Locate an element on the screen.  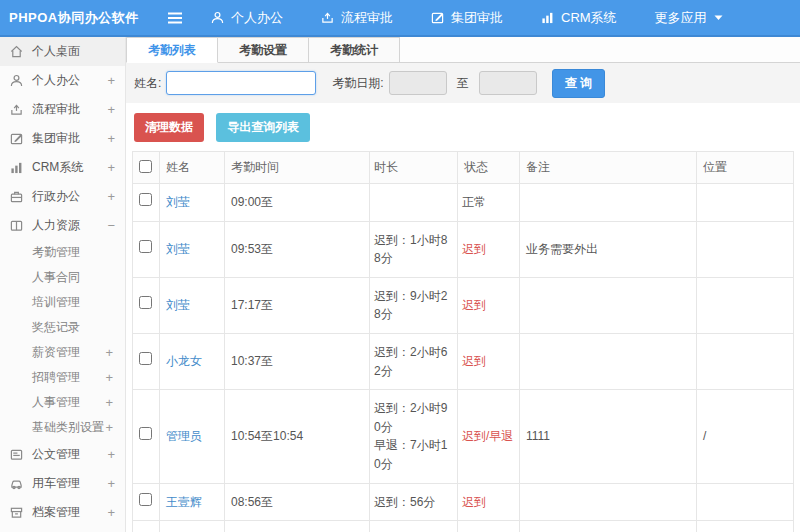
sidebar-item-label: 流程审批 is located at coordinates (56, 110).